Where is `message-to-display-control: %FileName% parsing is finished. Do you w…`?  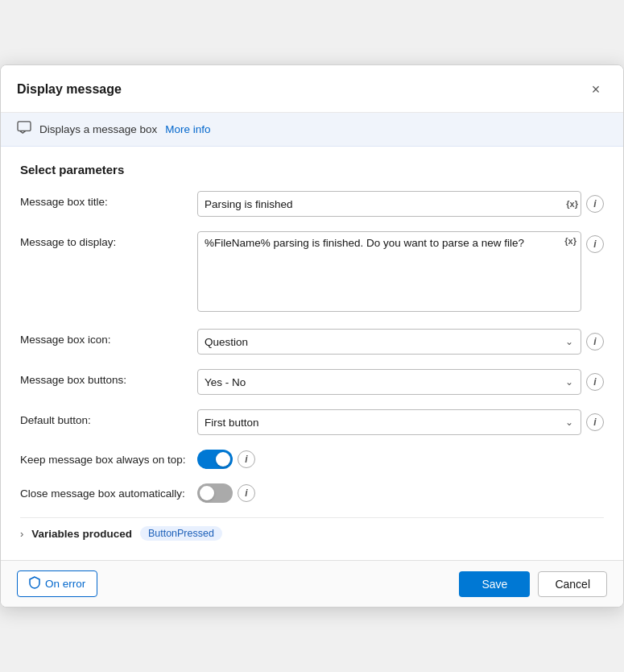 message-to-display-control: %FileName% parsing is finished. Do you w… is located at coordinates (401, 272).